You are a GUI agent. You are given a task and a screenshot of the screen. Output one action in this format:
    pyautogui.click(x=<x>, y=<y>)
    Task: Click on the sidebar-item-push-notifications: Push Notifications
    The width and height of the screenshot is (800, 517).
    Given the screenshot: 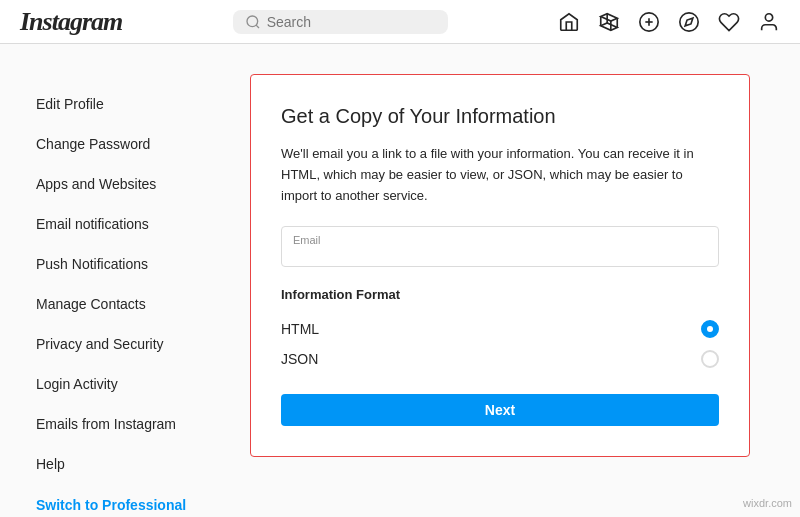 What is the action you would take?
    pyautogui.click(x=120, y=264)
    